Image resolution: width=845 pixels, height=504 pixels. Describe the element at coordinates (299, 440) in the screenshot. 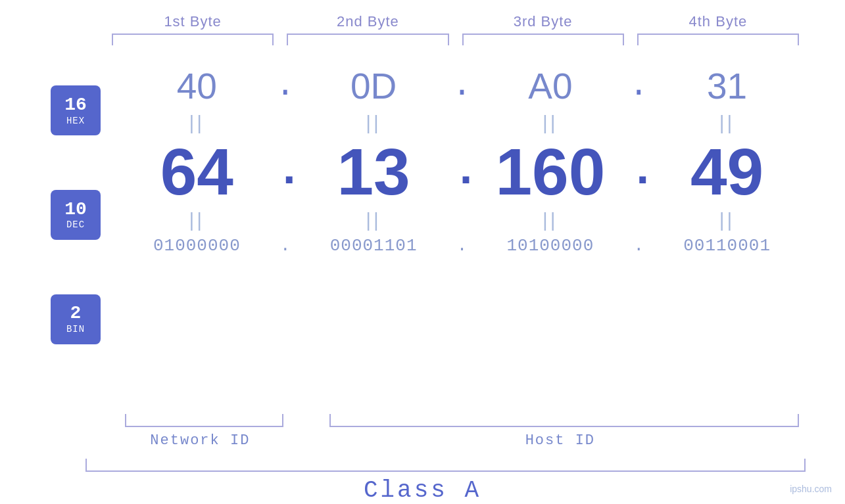

I see `dot-gap-label` at that location.